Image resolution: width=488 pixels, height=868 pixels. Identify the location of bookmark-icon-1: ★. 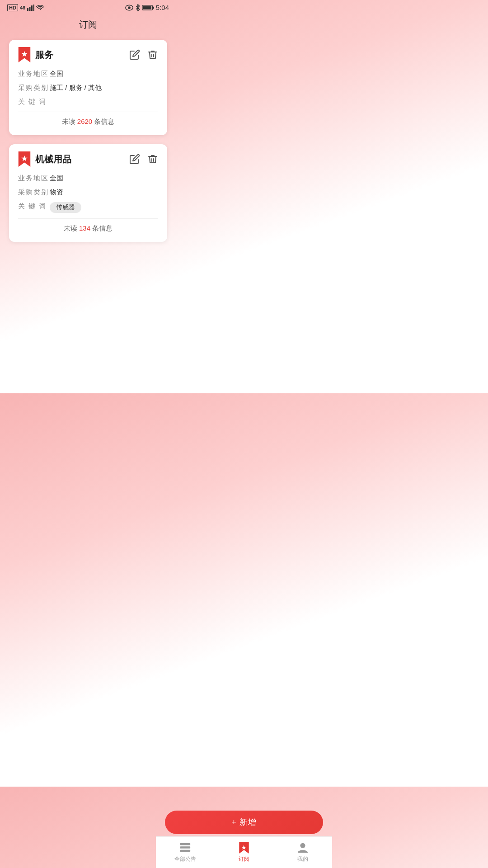
(24, 55).